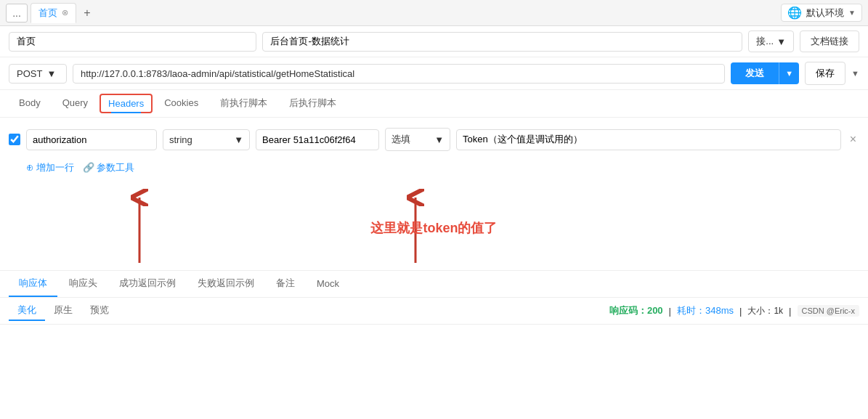 The image size is (868, 419). Describe the element at coordinates (829, 311) in the screenshot. I see `csdn-badge: CSDN @Eric-x` at that location.